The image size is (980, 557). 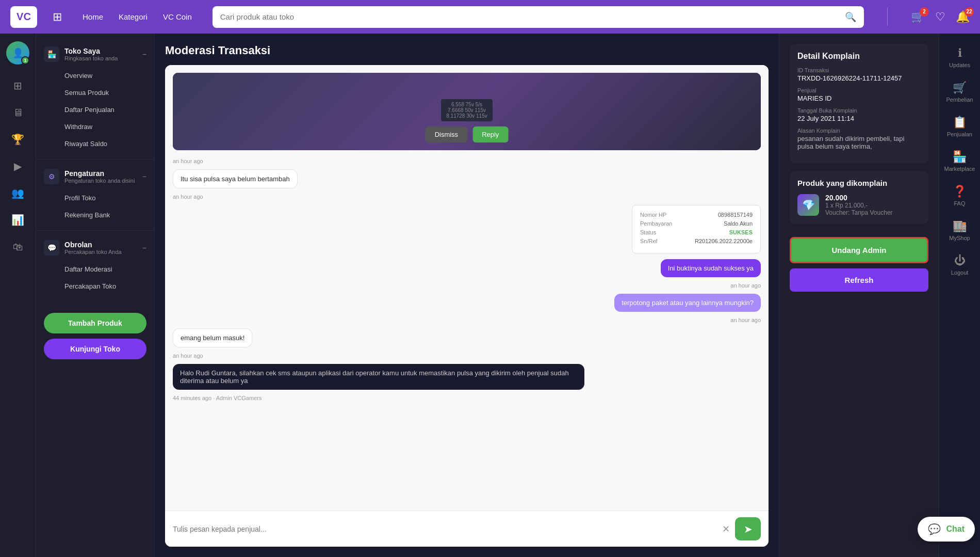 I want to click on product-sub2: Voucher: Tanpa Voucher, so click(x=873, y=213).